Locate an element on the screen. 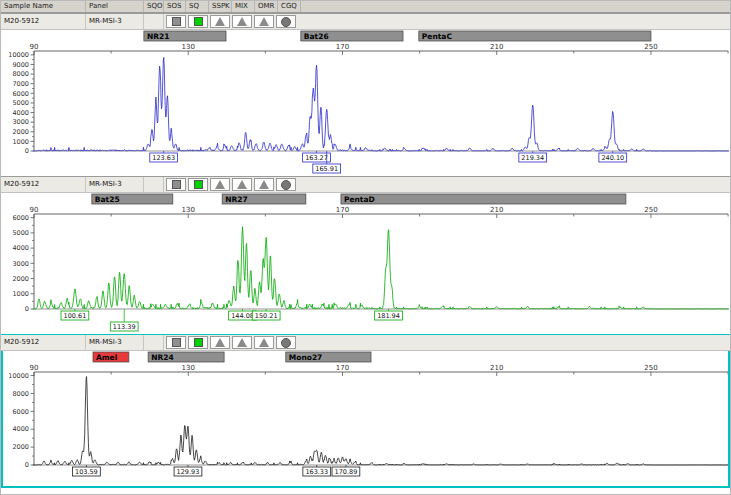 This screenshot has height=495, width=731. peak-size-label: 240.10 is located at coordinates (612, 158).